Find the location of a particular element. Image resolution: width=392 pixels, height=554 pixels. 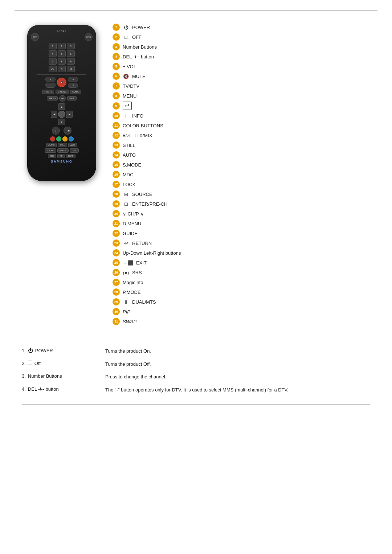

btn-vol-up: + is located at coordinates (50, 79).